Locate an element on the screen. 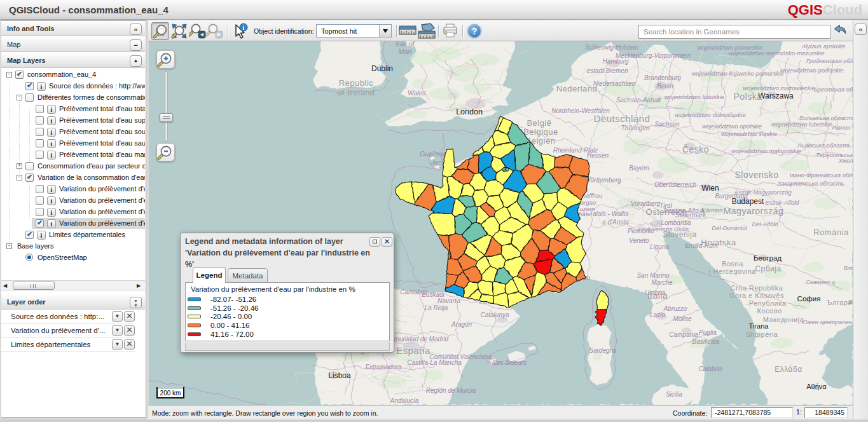 The image size is (868, 422). svg-text: Crna Republika is located at coordinates (757, 288).